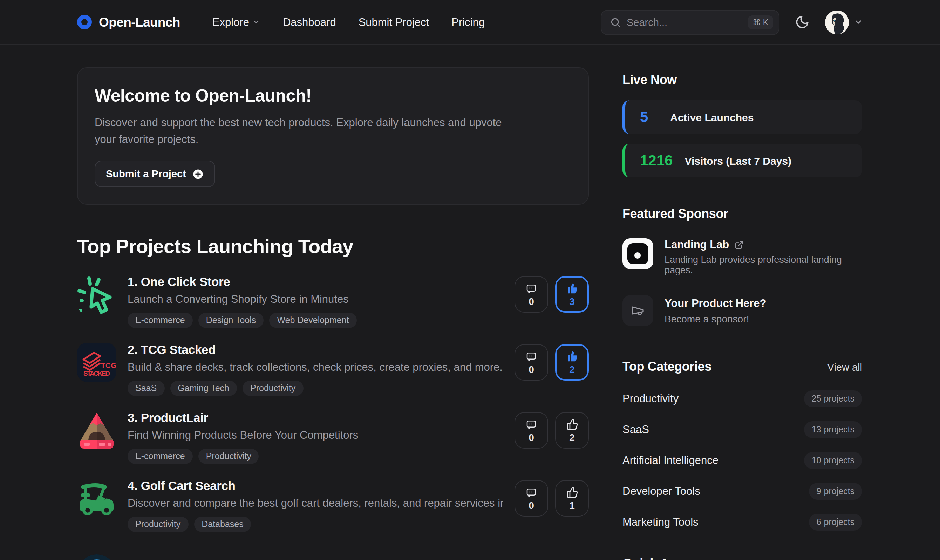 The image size is (940, 560). What do you see at coordinates (715, 311) in the screenshot?
I see `cta-info: Your Product Here? Become a sponsor!` at bounding box center [715, 311].